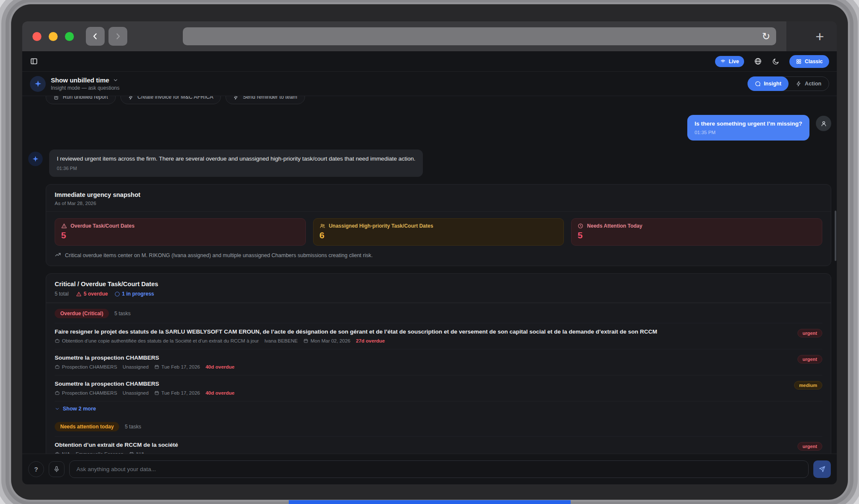 The width and height of the screenshot is (859, 504). What do you see at coordinates (766, 37) in the screenshot?
I see `reload-icon: ↻` at bounding box center [766, 37].